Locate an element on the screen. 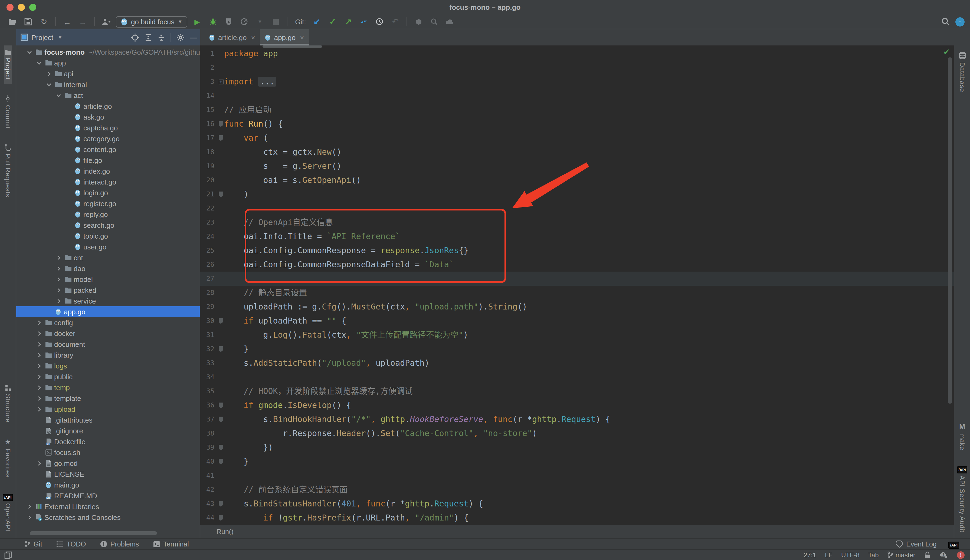  stop-button is located at coordinates (275, 22).